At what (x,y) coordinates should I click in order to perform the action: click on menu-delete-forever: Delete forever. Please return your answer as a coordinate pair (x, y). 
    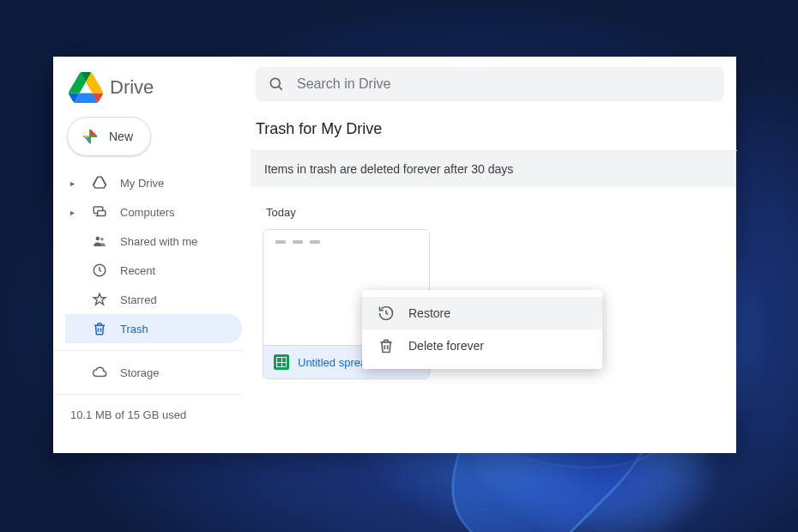
    Looking at the image, I should click on (482, 346).